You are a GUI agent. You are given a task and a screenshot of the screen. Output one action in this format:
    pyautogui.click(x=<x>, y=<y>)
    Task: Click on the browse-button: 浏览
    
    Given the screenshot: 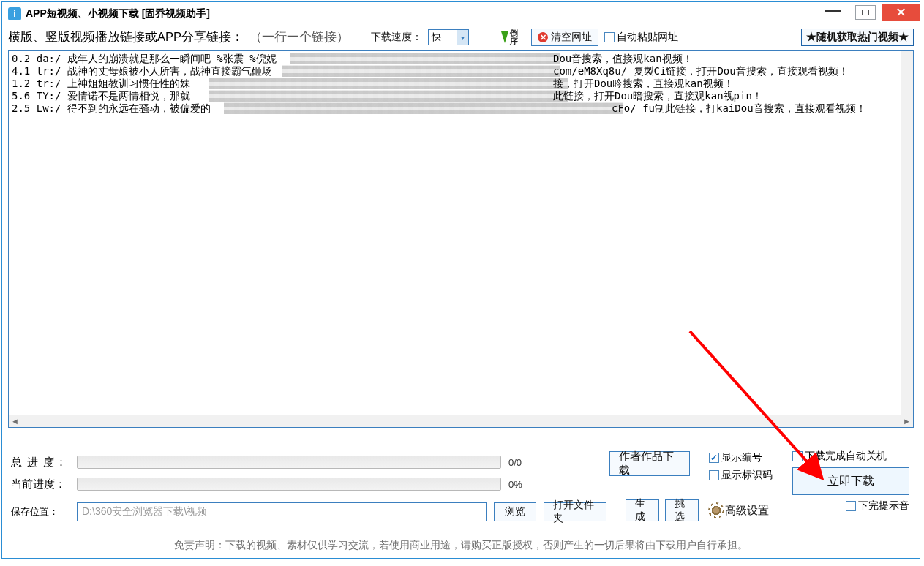 What is the action you would take?
    pyautogui.click(x=515, y=512)
    